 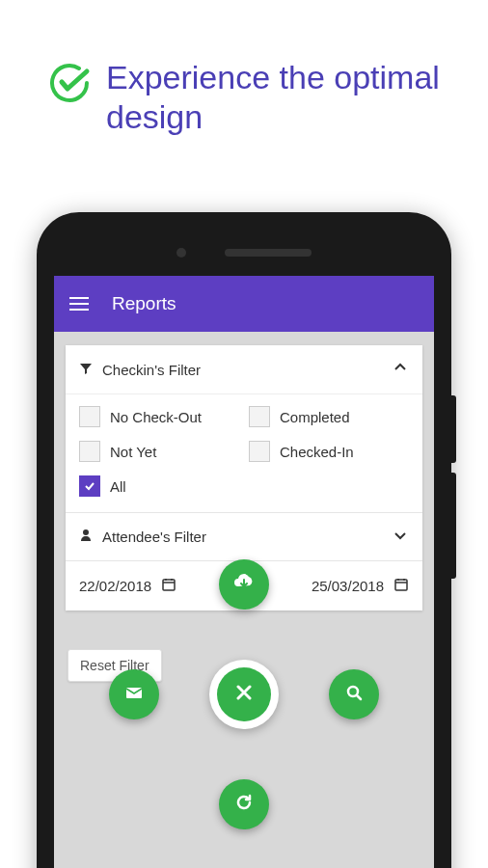 I want to click on checkbox-checked-in: Checked-In, so click(x=329, y=451).